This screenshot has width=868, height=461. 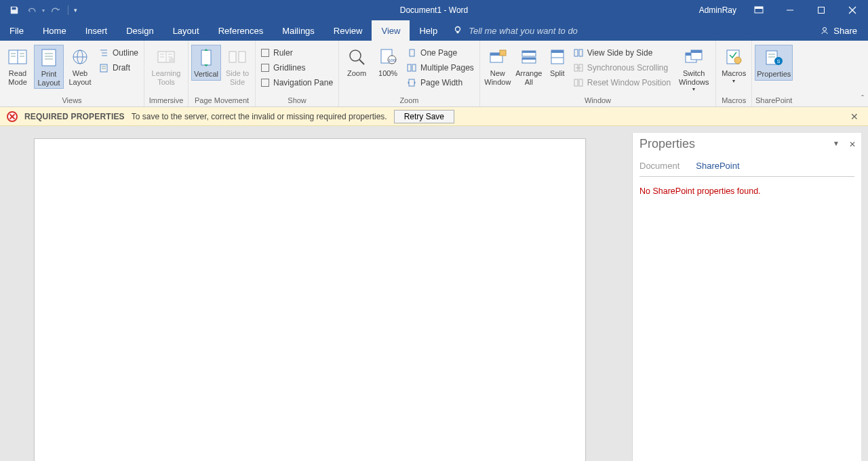 What do you see at coordinates (529, 57) in the screenshot?
I see `arrange-all-icon` at bounding box center [529, 57].